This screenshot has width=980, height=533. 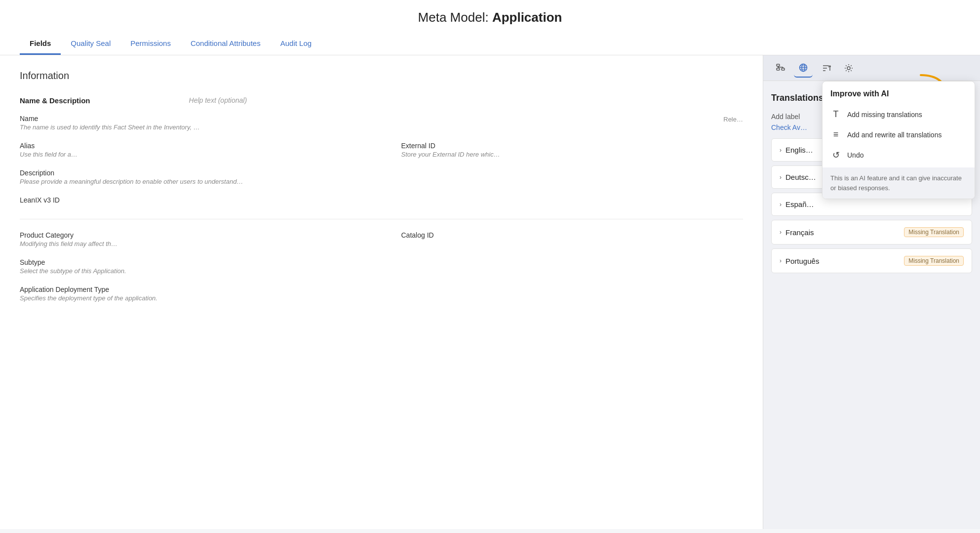 What do you see at coordinates (895, 135) in the screenshot?
I see `ai-rewrite-all-label: Add and rewrite all translations` at bounding box center [895, 135].